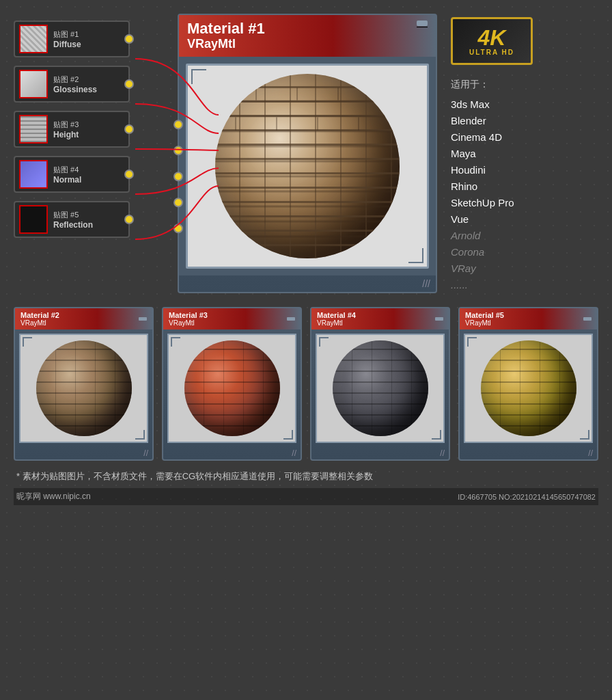 This screenshot has height=700, width=612. Describe the element at coordinates (306, 496) in the screenshot. I see `watermark-bar: 昵享网 www.nipic.cn ID:4667705 NO:202102141…` at that location.